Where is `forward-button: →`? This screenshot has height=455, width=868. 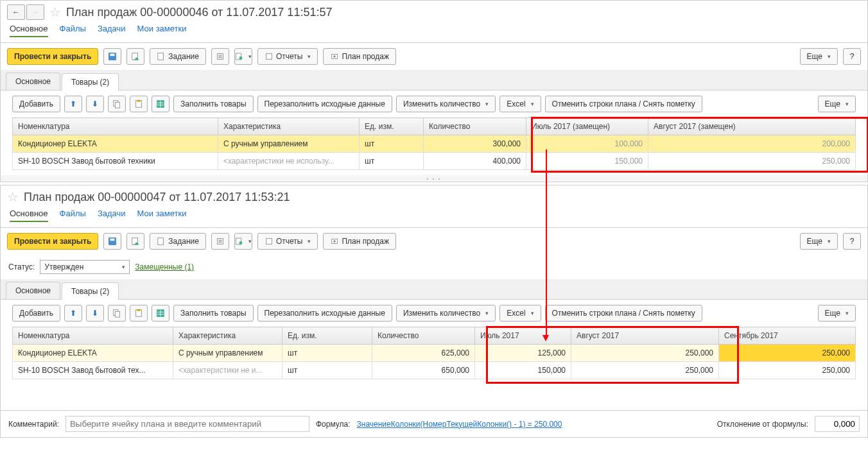 forward-button: → is located at coordinates (35, 12).